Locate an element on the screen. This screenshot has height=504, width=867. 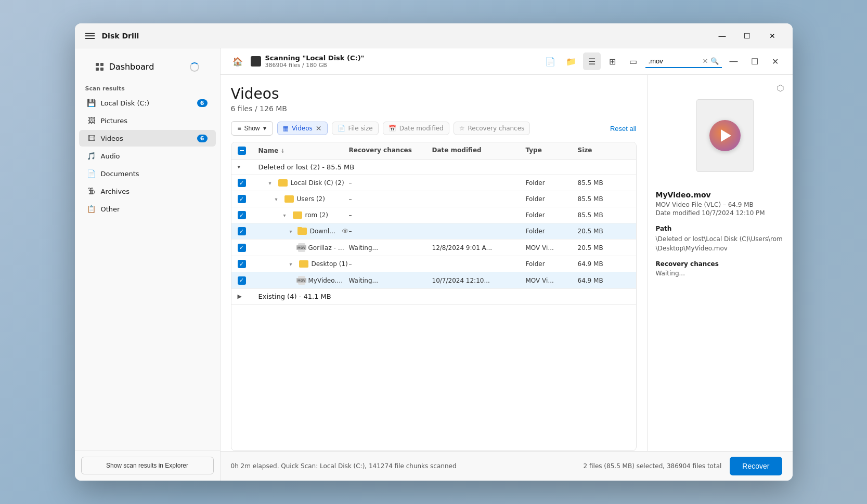
sidebar-item-label: Other is located at coordinates (110, 209).